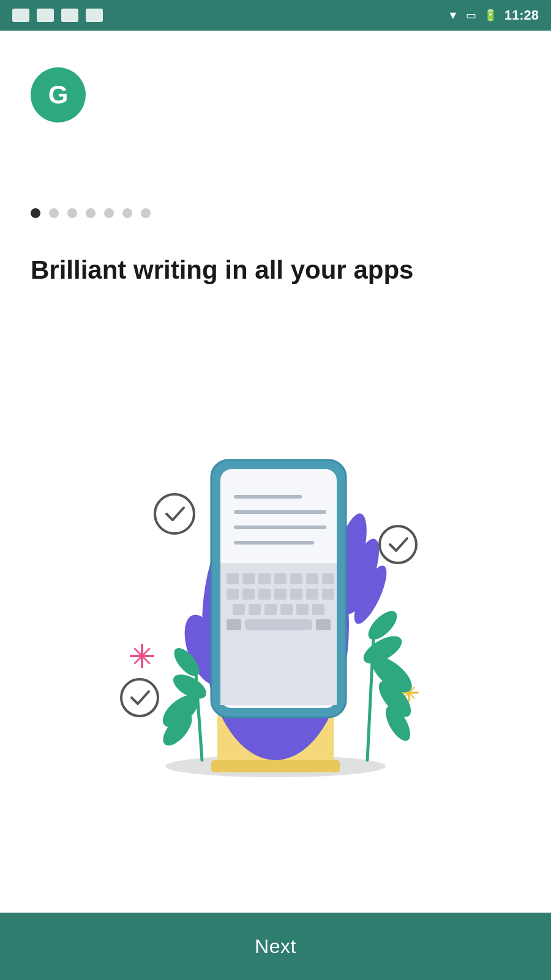 The height and width of the screenshot is (980, 551). What do you see at coordinates (471, 15) in the screenshot?
I see `signal-icon: ▭` at bounding box center [471, 15].